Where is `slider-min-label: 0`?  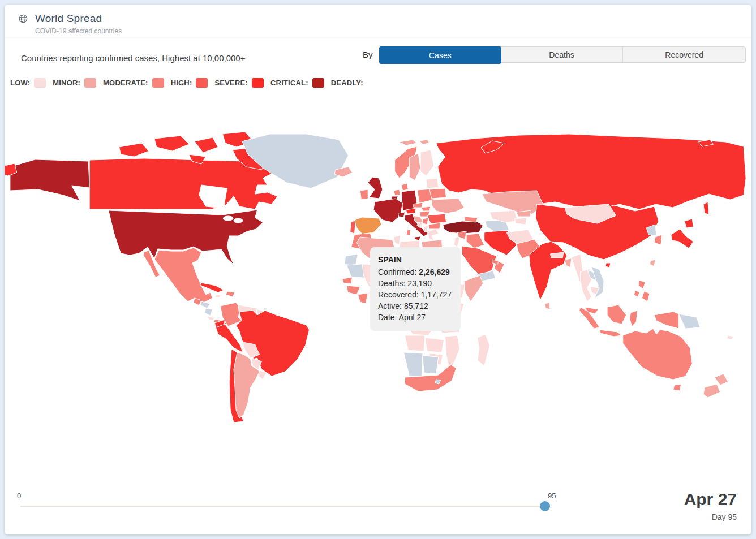
slider-min-label: 0 is located at coordinates (19, 495).